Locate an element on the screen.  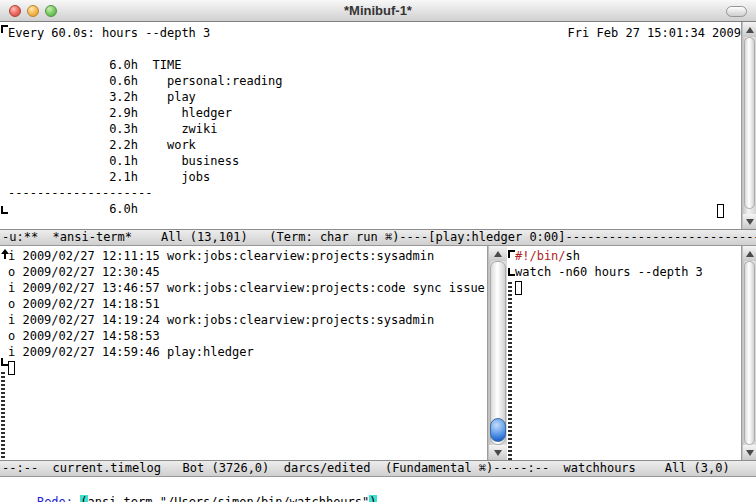
scrollbar-watch is located at coordinates (748, 126).